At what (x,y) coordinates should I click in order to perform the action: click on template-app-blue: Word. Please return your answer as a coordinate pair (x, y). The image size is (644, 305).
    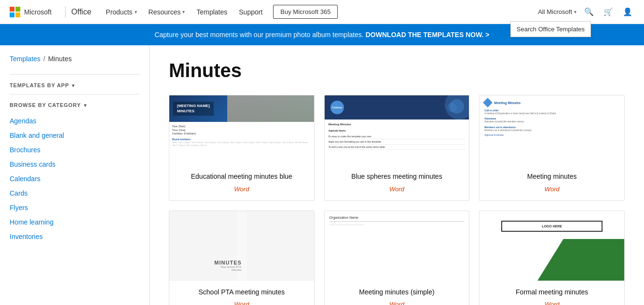
    Looking at the image, I should click on (397, 189).